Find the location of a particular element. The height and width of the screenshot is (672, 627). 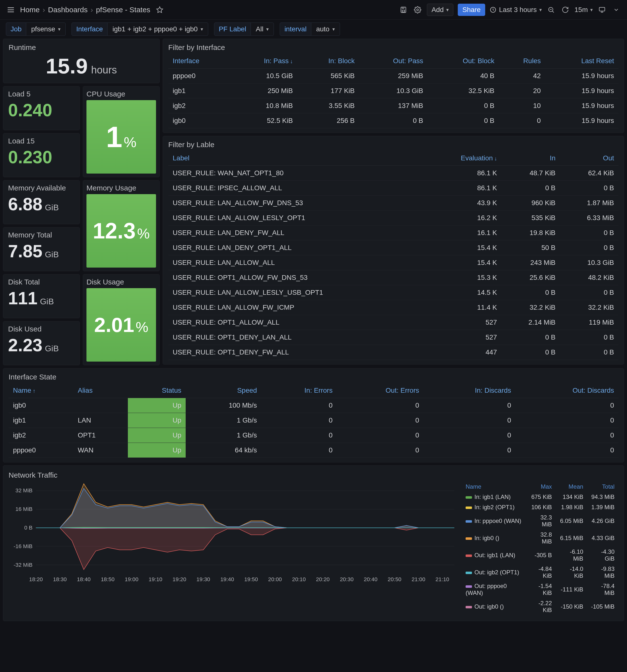

table-row: USER_RULE: OPT1_DENY_LAN_ALL5270 B0 B is located at coordinates (394, 337).